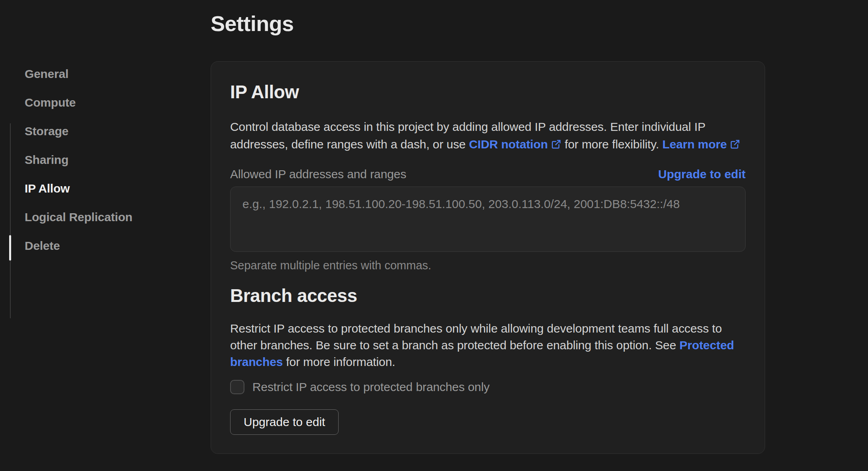  I want to click on textarea-help-text: Separate multiple entries with commas., so click(488, 265).